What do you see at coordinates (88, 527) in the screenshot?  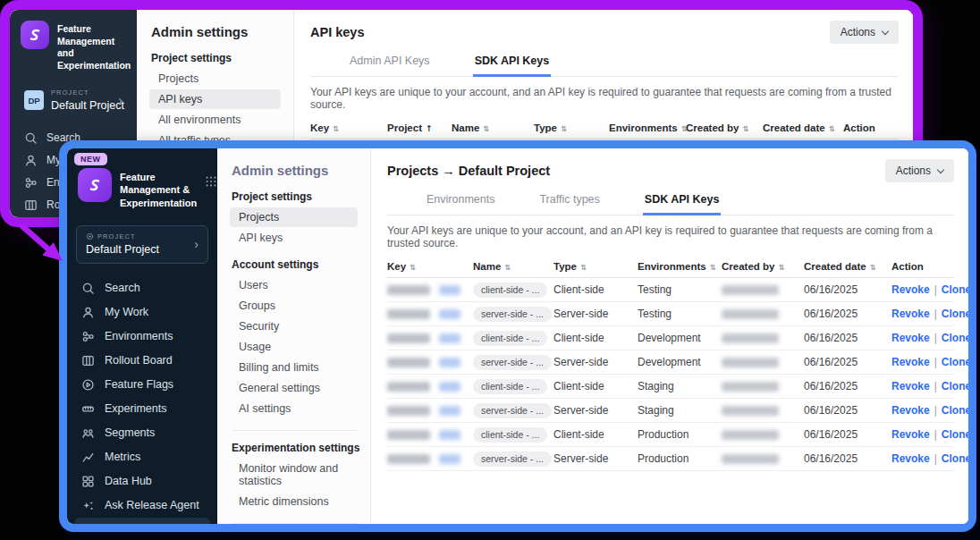 I see `fme-settings-icon` at bounding box center [88, 527].